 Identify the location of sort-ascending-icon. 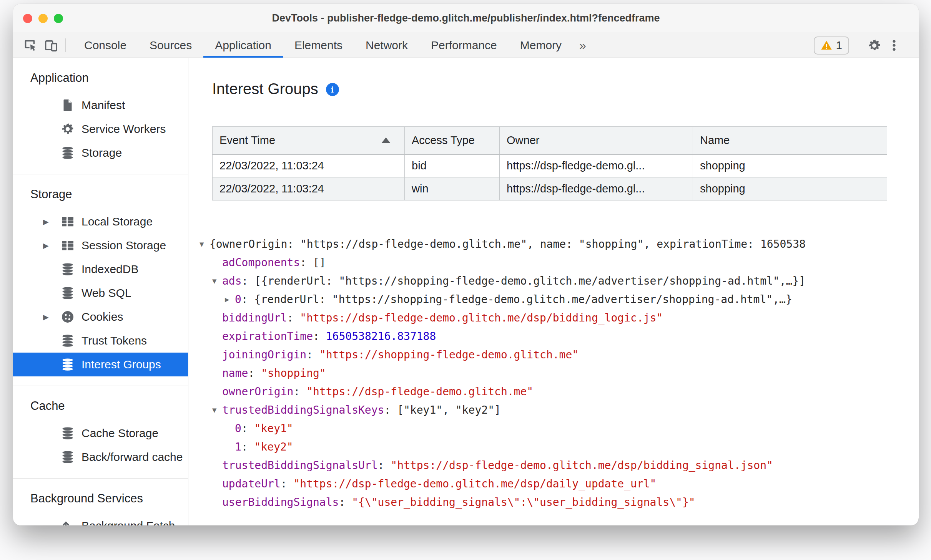
(386, 141).